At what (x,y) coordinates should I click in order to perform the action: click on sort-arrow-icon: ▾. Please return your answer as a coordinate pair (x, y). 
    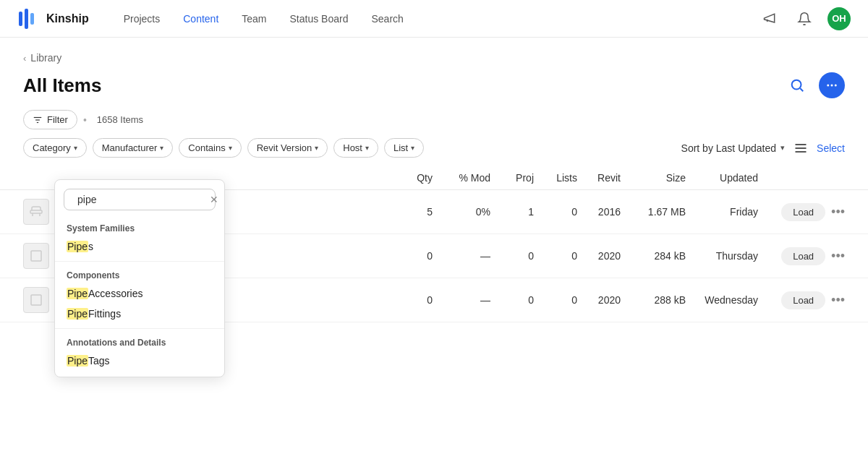
    Looking at the image, I should click on (783, 147).